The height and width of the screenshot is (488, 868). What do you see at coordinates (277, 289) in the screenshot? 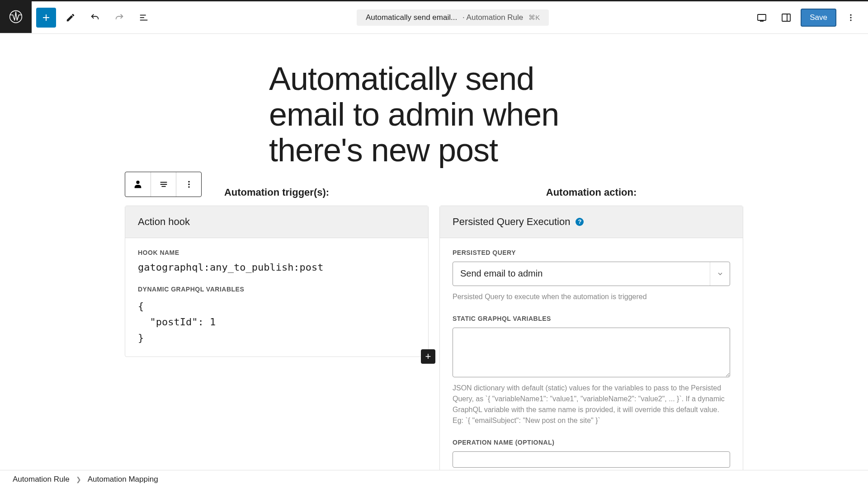
I see `dynamic-vars-label: DYNAMIC GRAPHQL VARIABLES` at bounding box center [277, 289].